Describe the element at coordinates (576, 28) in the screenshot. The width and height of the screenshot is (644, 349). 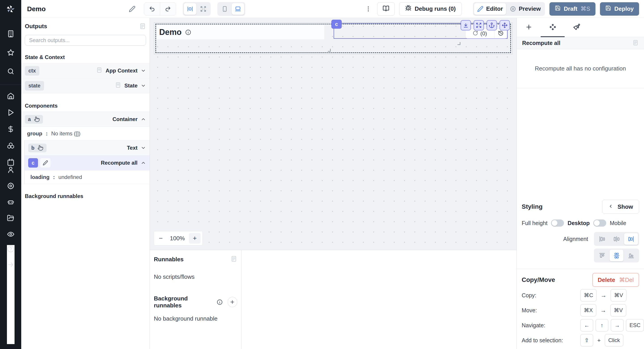
I see `tab-global-styling` at that location.